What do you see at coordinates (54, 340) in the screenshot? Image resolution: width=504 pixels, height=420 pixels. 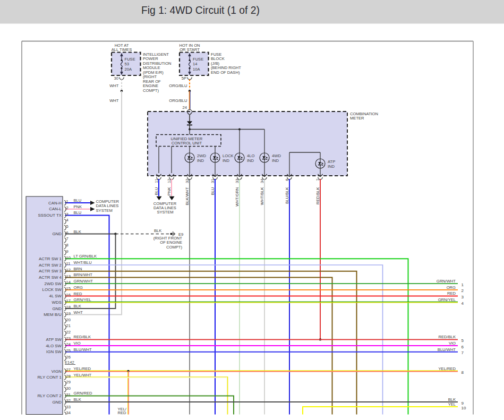 I see `svg-text: ATP SW` at bounding box center [54, 340].